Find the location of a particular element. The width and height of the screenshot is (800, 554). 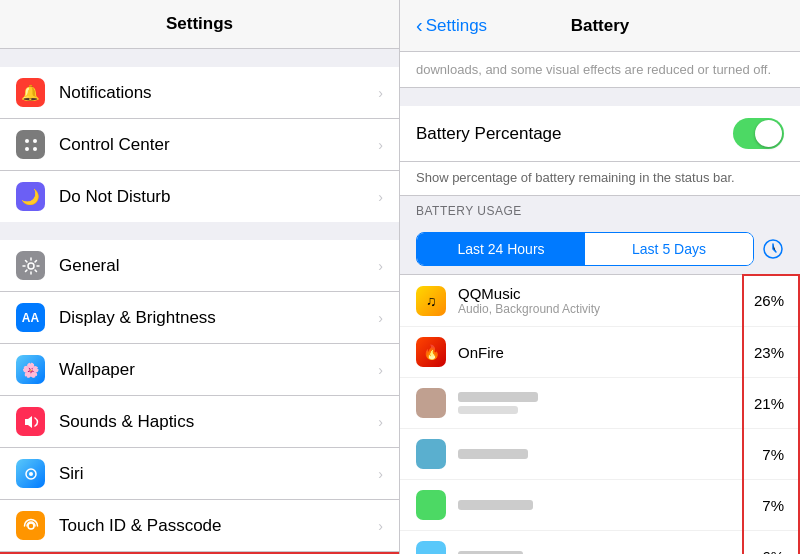

back-chevron-icon: ‹ is located at coordinates (420, 26).